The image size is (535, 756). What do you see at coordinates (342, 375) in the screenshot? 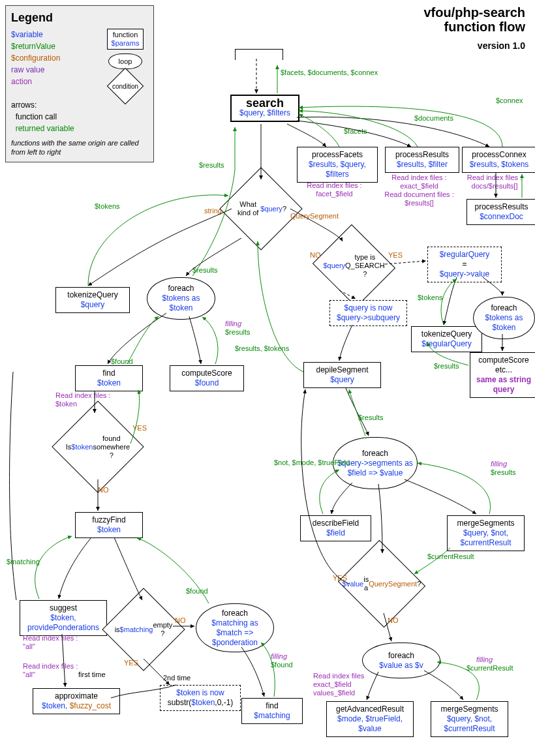
I see `depile-segment-box: depileSegment $query` at bounding box center [342, 375].